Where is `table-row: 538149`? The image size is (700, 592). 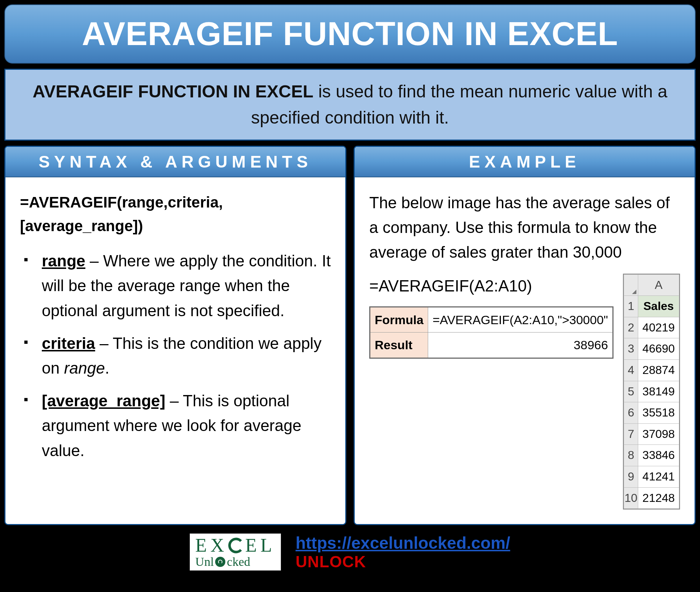
table-row: 538149 is located at coordinates (651, 392).